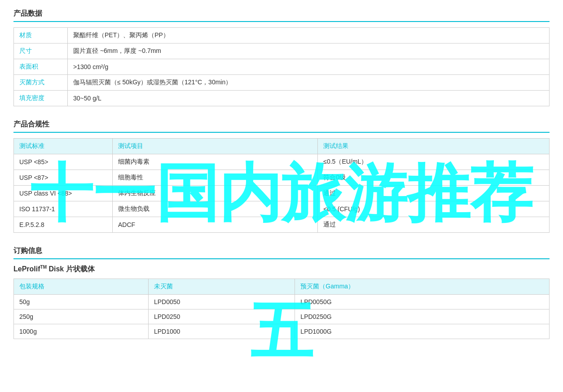 The image size is (563, 392). What do you see at coordinates (282, 126) in the screenshot?
I see `compliance-title: 产品合规性` at bounding box center [282, 126].